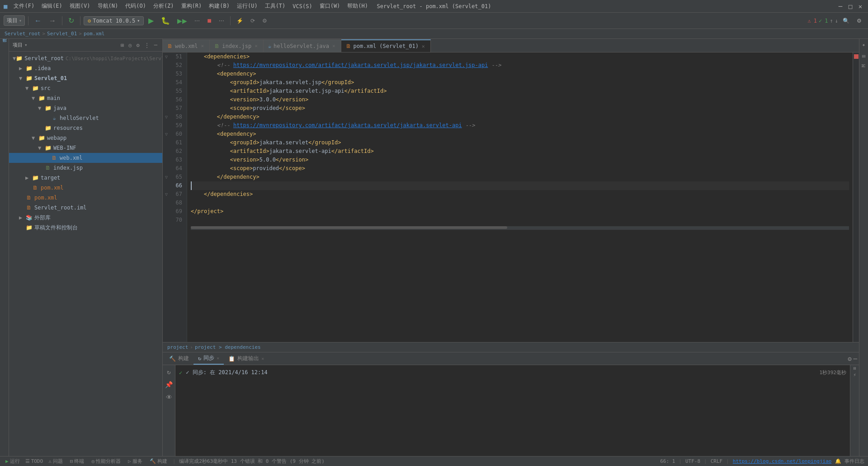 This screenshot has width=868, height=466. I want to click on issues-button: ⚠ 问题, so click(56, 461).